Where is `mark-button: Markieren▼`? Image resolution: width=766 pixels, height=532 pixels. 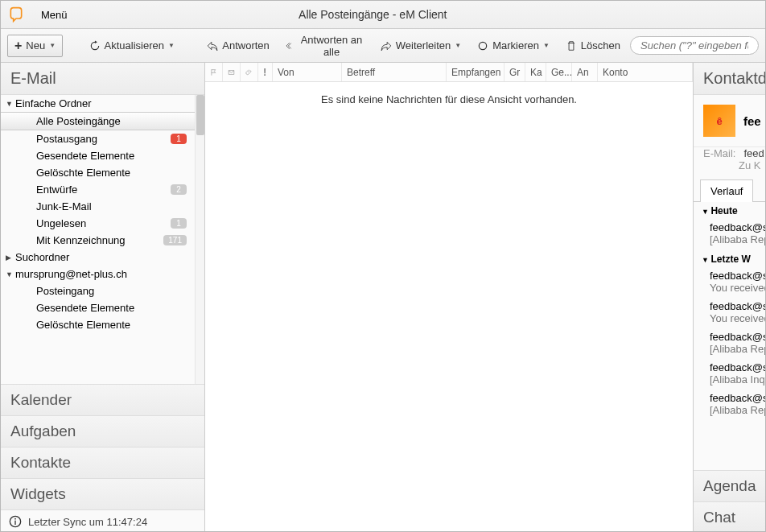
mark-button: Markieren▼ is located at coordinates (513, 45).